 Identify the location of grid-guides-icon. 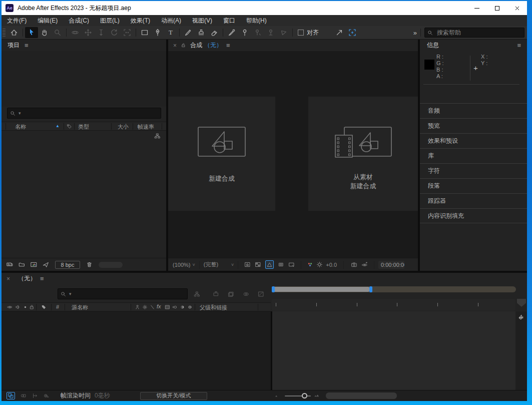
(247, 264).